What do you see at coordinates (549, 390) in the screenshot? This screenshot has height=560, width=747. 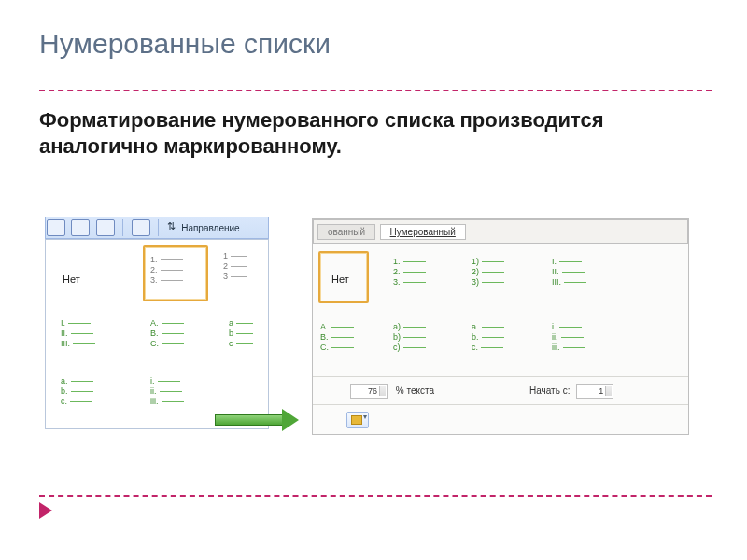 I see `start-at-label: Начать с:` at bounding box center [549, 390].